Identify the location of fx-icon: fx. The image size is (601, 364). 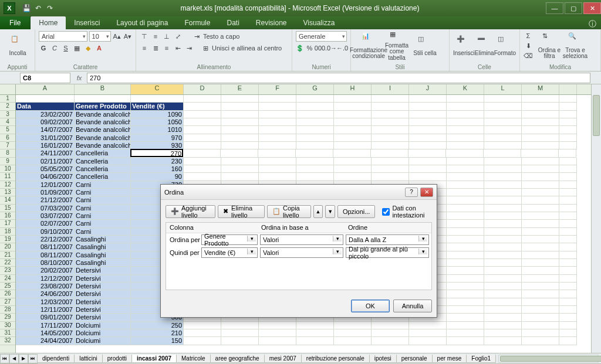
(79, 78).